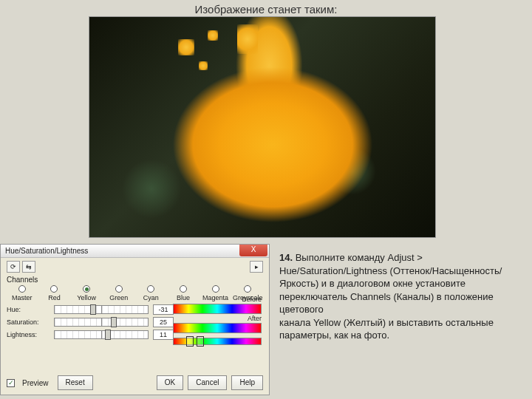 This screenshot has width=532, height=399. Describe the element at coordinates (134, 267) in the screenshot. I see `dialog-toolbar: ⟳ ⇆ ▸` at that location.